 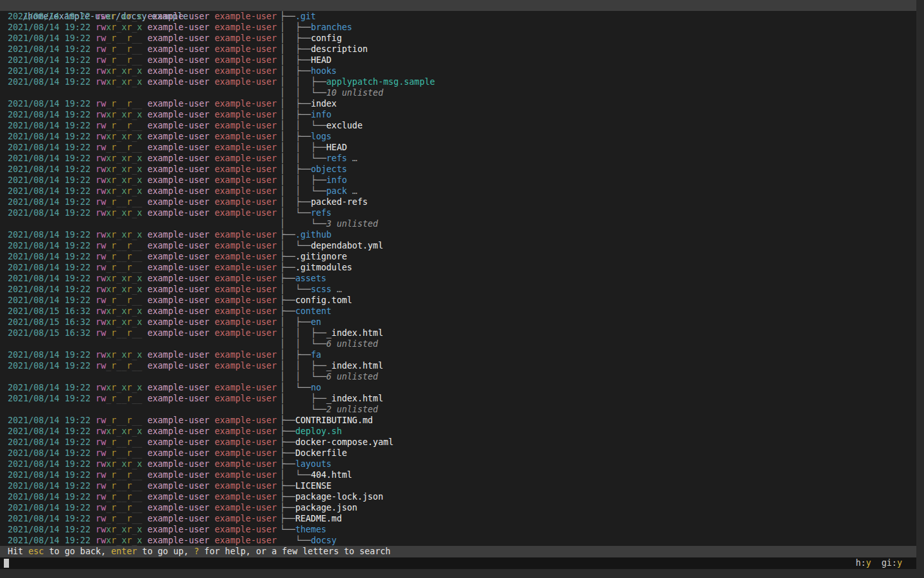 What do you see at coordinates (458, 410) in the screenshot?
I see `tree-row: │ └──2 unlisted` at bounding box center [458, 410].